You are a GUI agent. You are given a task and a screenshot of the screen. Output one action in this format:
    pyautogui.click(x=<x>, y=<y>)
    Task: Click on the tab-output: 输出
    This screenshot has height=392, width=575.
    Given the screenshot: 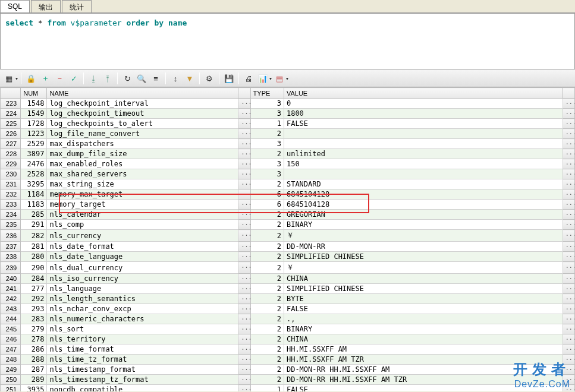 What is the action you would take?
    pyautogui.click(x=46, y=6)
    